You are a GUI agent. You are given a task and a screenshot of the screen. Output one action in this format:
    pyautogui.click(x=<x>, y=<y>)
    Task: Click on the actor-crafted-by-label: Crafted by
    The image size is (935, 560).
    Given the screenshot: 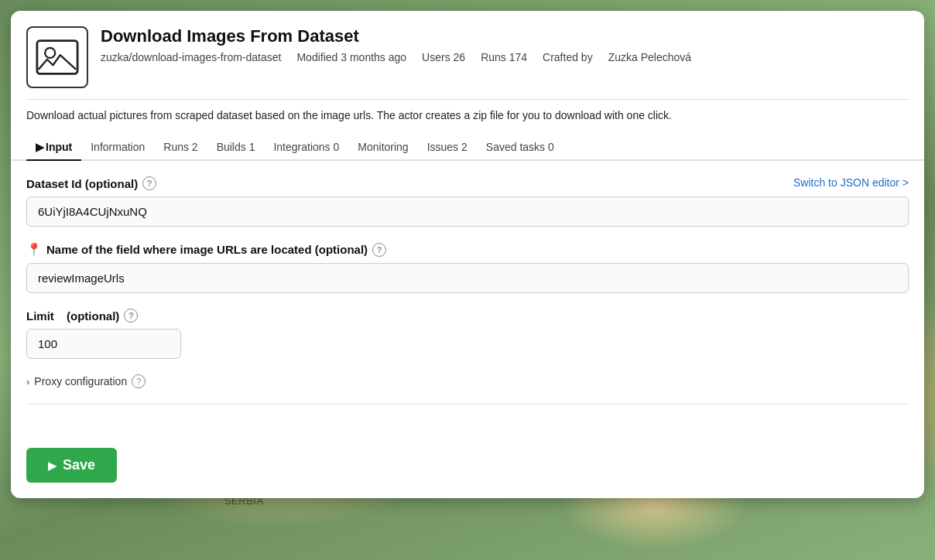 What is the action you would take?
    pyautogui.click(x=568, y=57)
    